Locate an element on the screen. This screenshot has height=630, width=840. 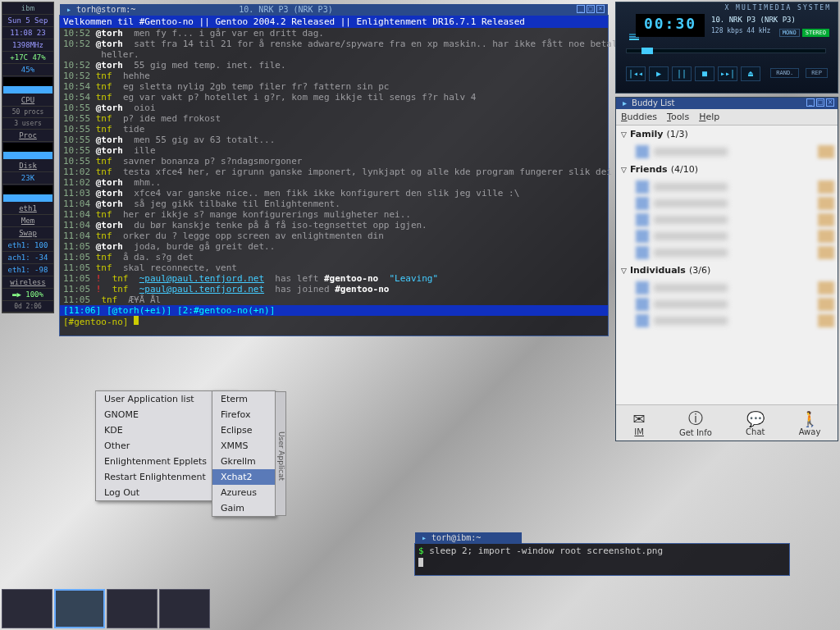
cpu-load: 45% is located at coordinates (28, 71).